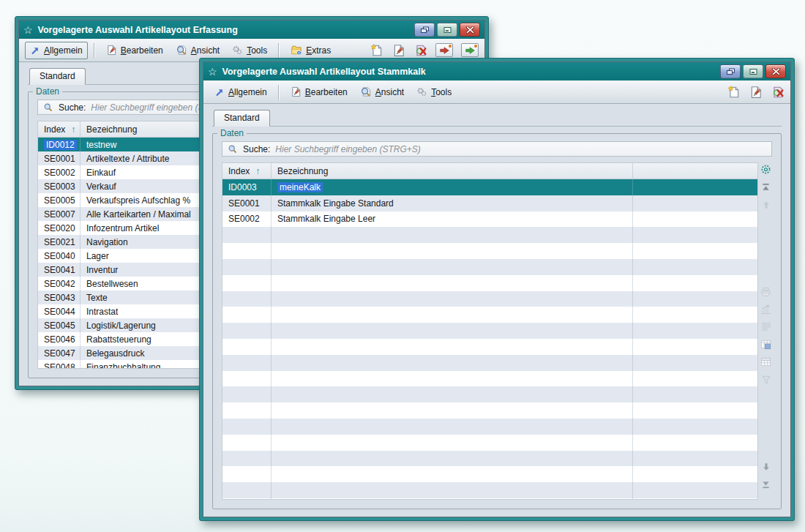  What do you see at coordinates (765, 344) in the screenshot?
I see `table-view-button` at bounding box center [765, 344].